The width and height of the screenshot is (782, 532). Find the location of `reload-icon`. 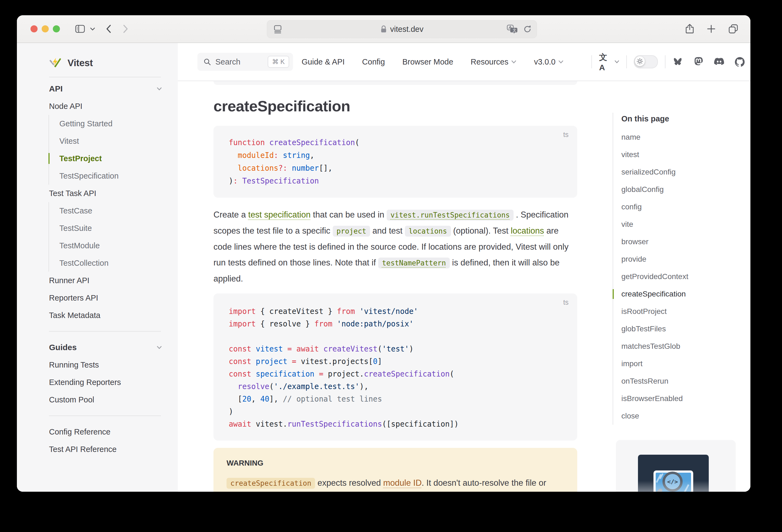

reload-icon is located at coordinates (527, 29).